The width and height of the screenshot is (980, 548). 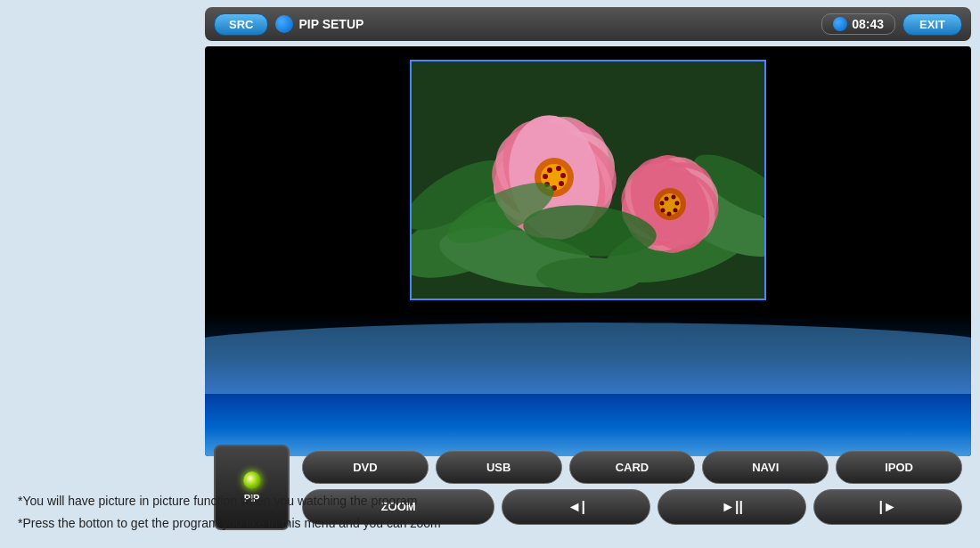 What do you see at coordinates (899, 467) in the screenshot?
I see `ipod-button: IPOD` at bounding box center [899, 467].